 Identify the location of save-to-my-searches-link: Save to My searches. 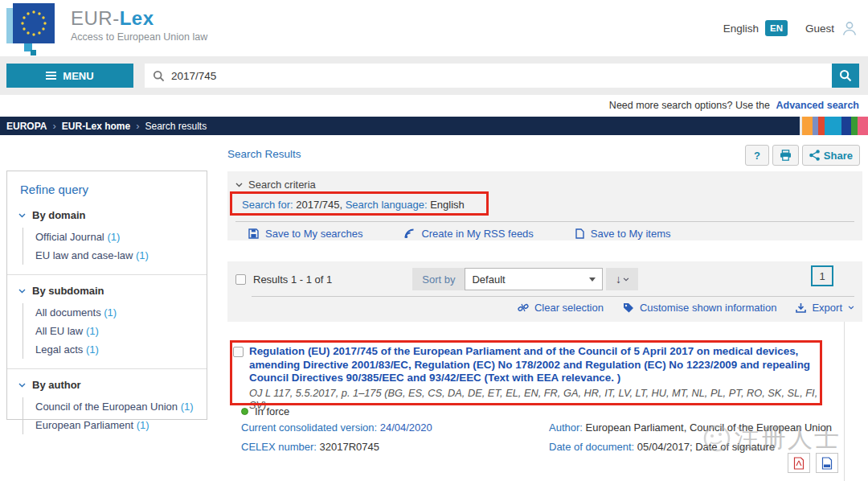
(305, 233).